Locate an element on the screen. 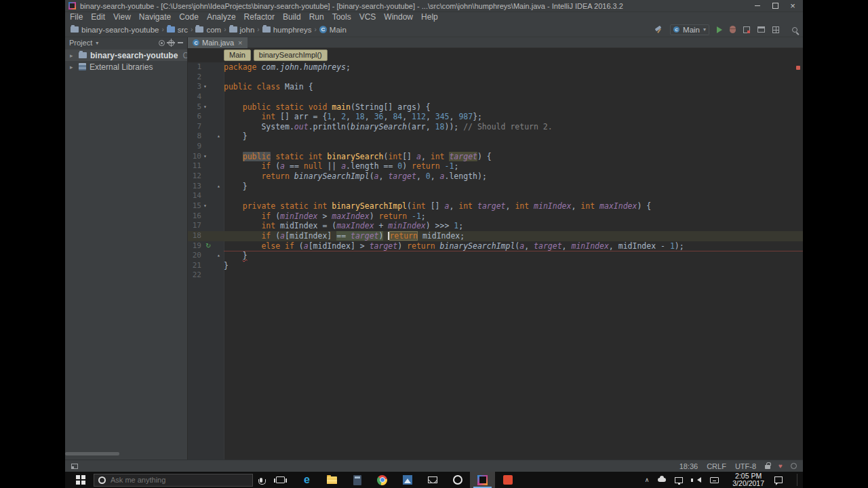 This screenshot has width=868, height=488. gutter-line-10: 10 is located at coordinates (206, 157).